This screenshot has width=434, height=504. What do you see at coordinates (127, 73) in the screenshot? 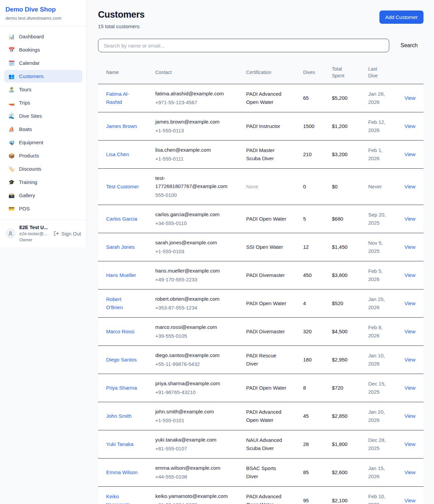
I see `column-header-name: Name` at bounding box center [127, 73].